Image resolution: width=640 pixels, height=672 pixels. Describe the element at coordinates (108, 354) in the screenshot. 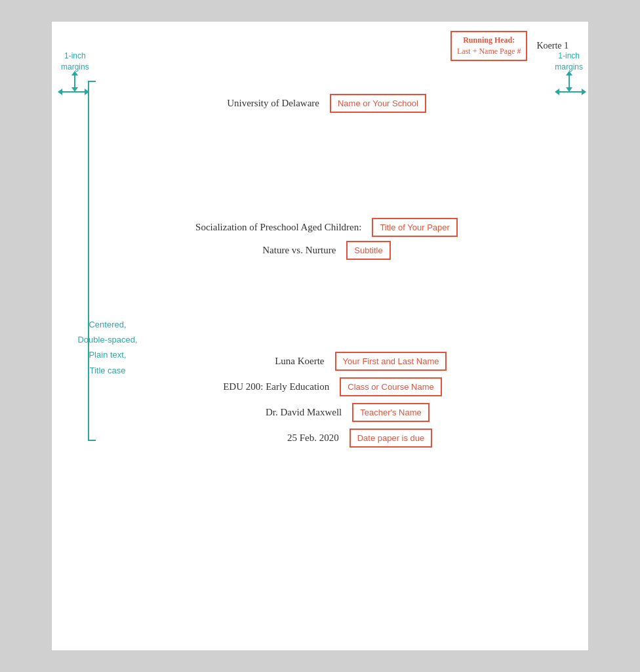

I see `annotation-plain-text: Plain text,` at that location.